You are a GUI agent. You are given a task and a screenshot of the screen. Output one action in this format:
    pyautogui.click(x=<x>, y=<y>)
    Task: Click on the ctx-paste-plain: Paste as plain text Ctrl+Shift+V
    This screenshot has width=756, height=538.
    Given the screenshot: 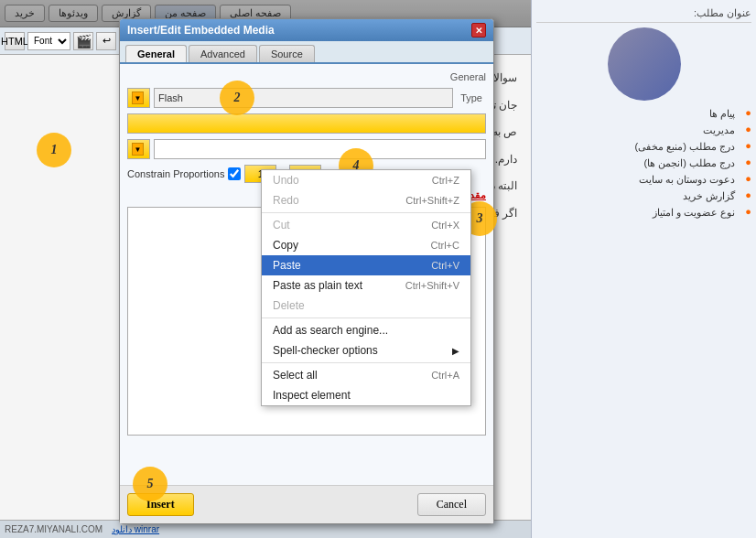 What is the action you would take?
    pyautogui.click(x=366, y=285)
    